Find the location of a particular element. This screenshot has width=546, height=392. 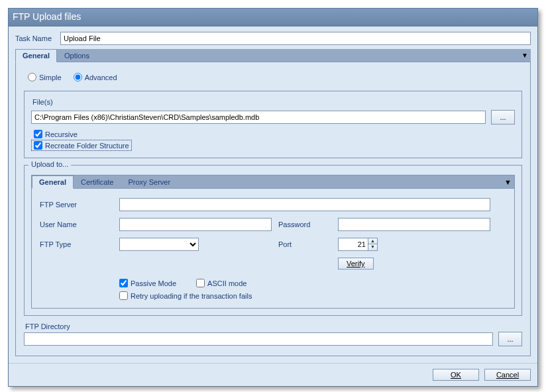

recursive-label: Recursive is located at coordinates (61, 134).